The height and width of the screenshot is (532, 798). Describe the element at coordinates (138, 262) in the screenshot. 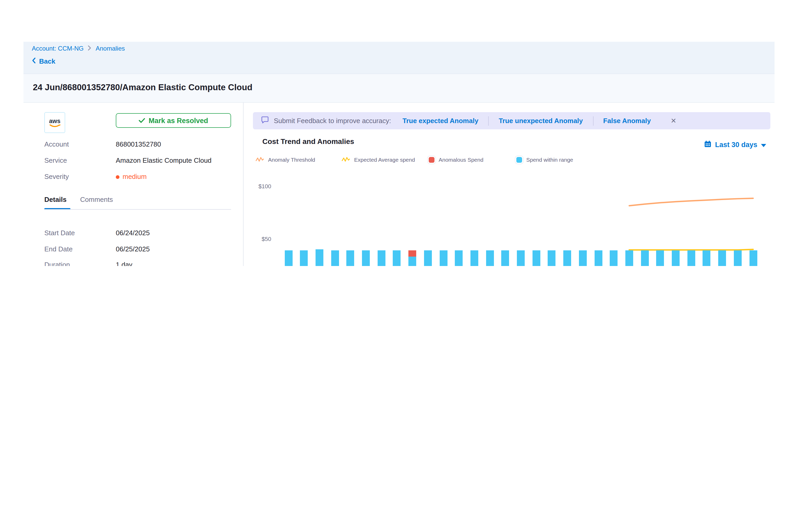

I see `field-row-duration: Duration 1 day` at that location.